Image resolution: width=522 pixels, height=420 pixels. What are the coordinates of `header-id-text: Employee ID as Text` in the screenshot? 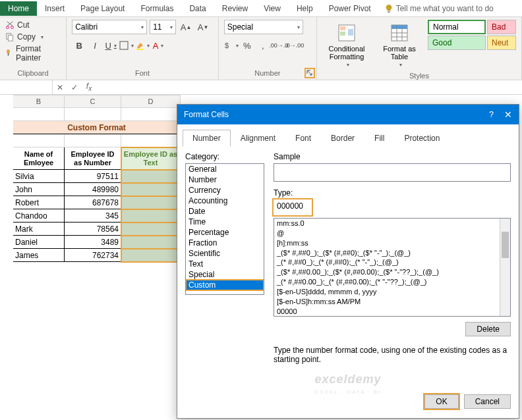 It's located at (151, 159).